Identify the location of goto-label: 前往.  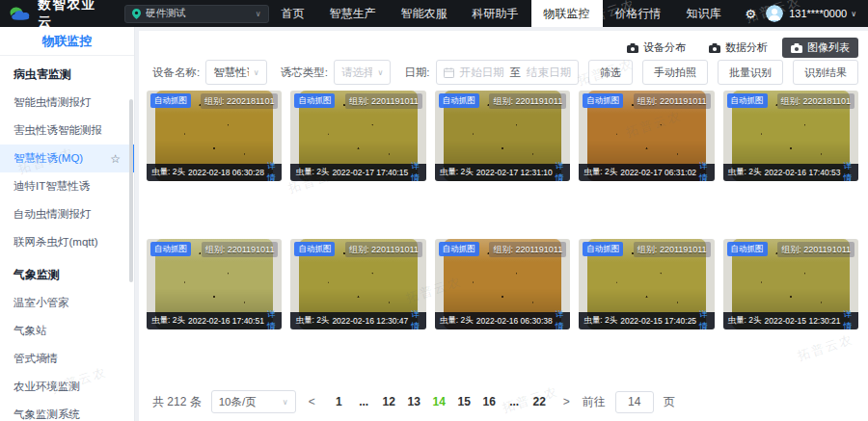
(594, 403).